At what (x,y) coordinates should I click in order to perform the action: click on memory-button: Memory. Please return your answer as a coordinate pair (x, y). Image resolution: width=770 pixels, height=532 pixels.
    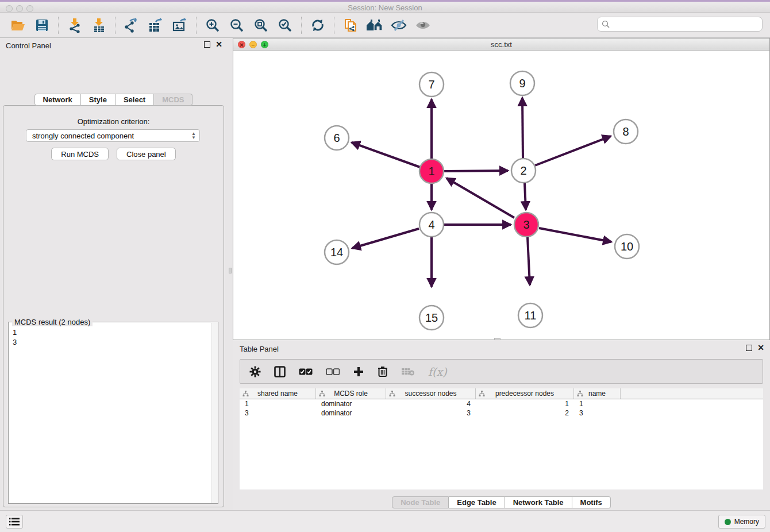
    Looking at the image, I should click on (742, 522).